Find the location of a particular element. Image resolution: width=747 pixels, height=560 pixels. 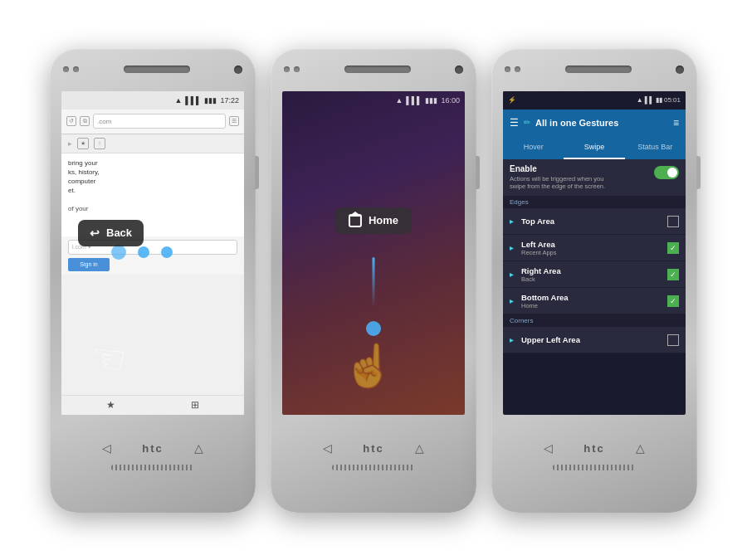

bookmark-icon: ★ is located at coordinates (83, 144).